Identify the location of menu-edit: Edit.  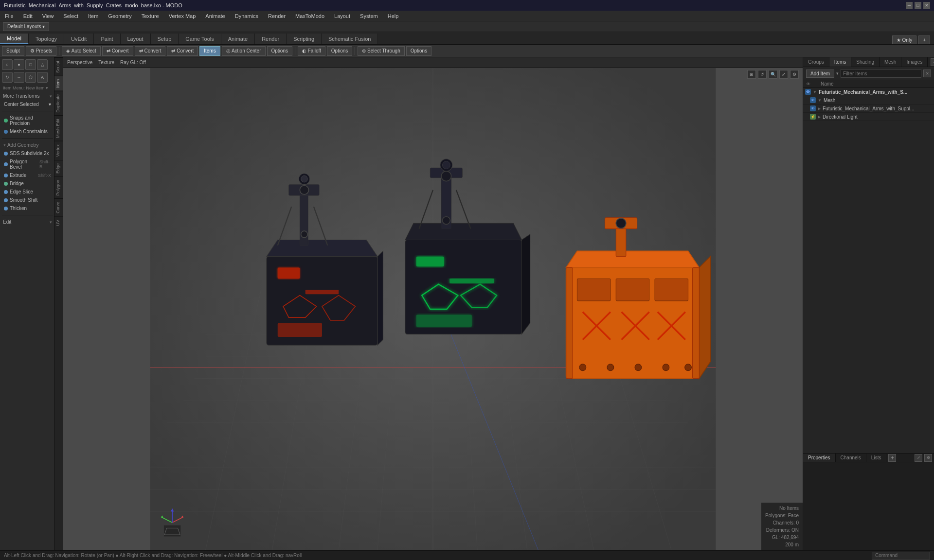
(28, 16).